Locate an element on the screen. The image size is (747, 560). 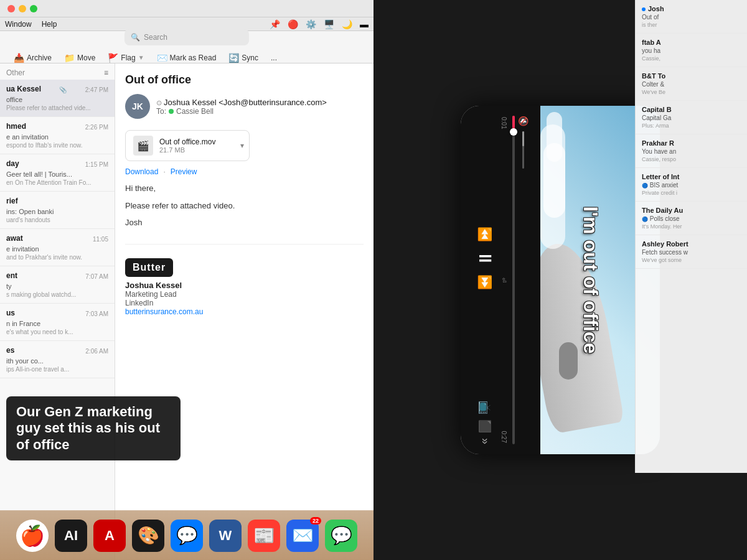
email-item-4: awat 11:05 e invitation and to Prakhar's… is located at coordinates (57, 248).